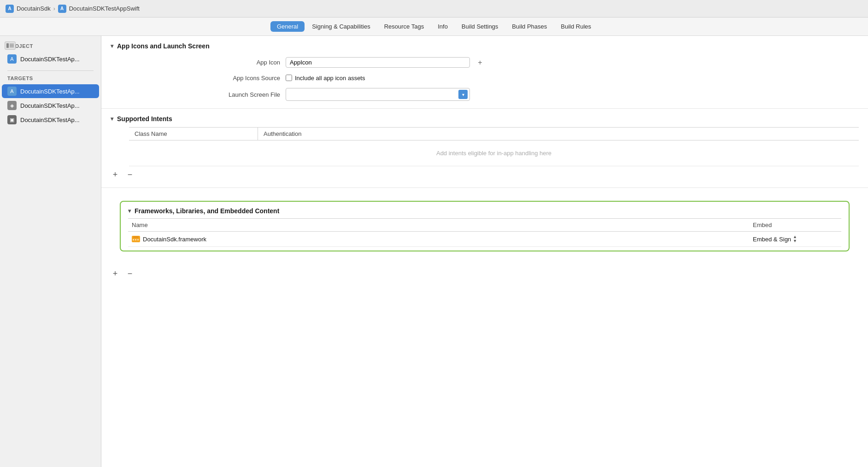 The image size is (868, 467). I want to click on supported-intents-chevron: ▾, so click(112, 119).